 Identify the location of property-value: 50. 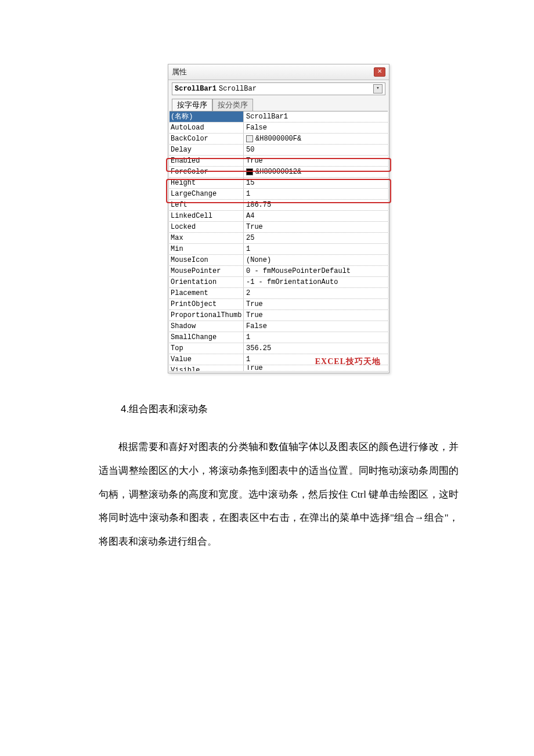
(316, 150).